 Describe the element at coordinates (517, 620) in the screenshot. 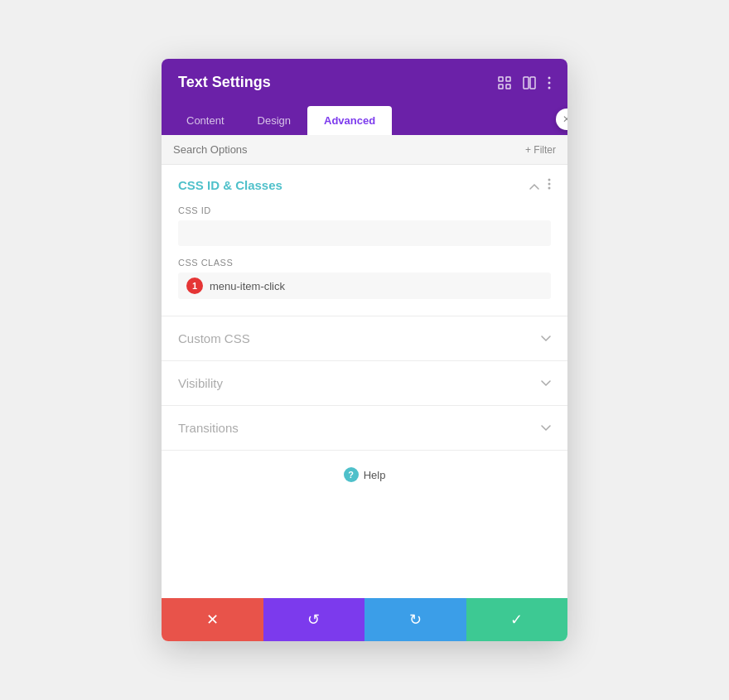

I see `save-button: ✓` at that location.